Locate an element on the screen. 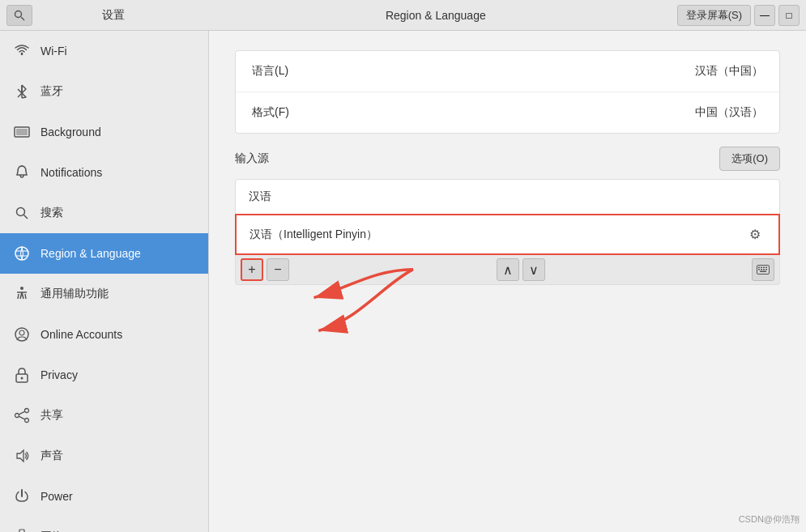 The height and width of the screenshot is (532, 806). format-value: 中国（汉语） is located at coordinates (729, 113).